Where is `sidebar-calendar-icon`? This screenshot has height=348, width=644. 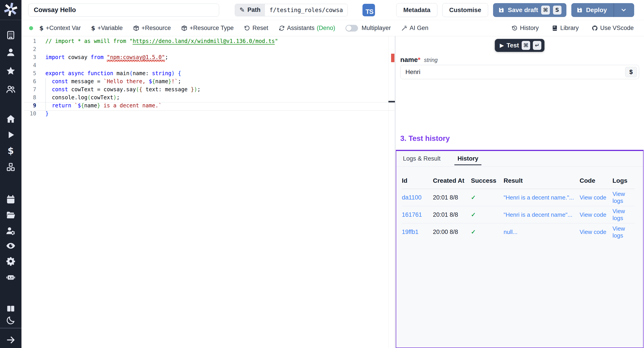 sidebar-calendar-icon is located at coordinates (11, 200).